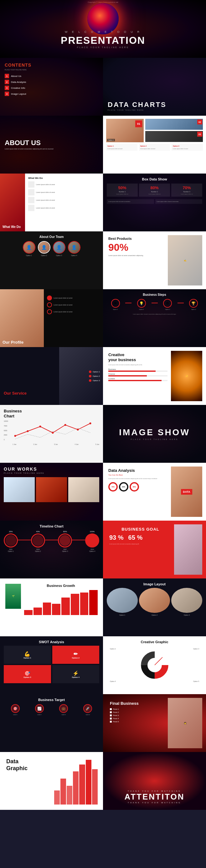  What do you see at coordinates (130, 202) in the screenshot?
I see `box-detail-1: Lorem ipsum dolor sit amet consectetur` at bounding box center [130, 202].